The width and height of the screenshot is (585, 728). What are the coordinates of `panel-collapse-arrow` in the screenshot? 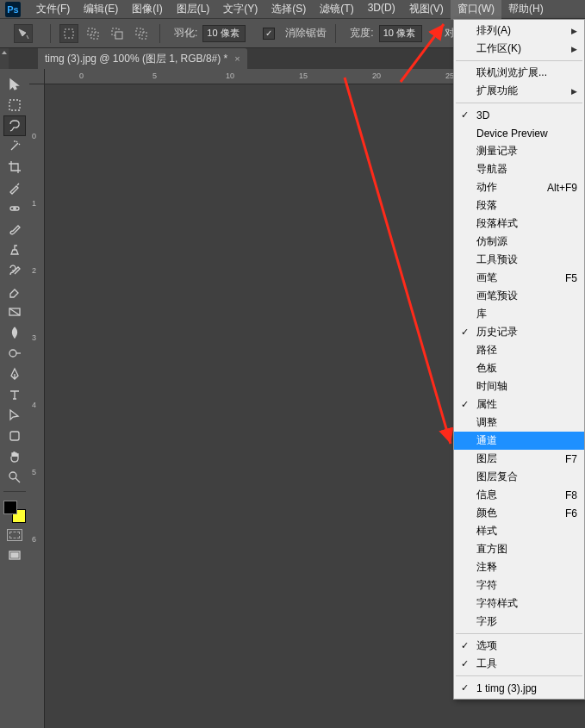 It's located at (4, 59).